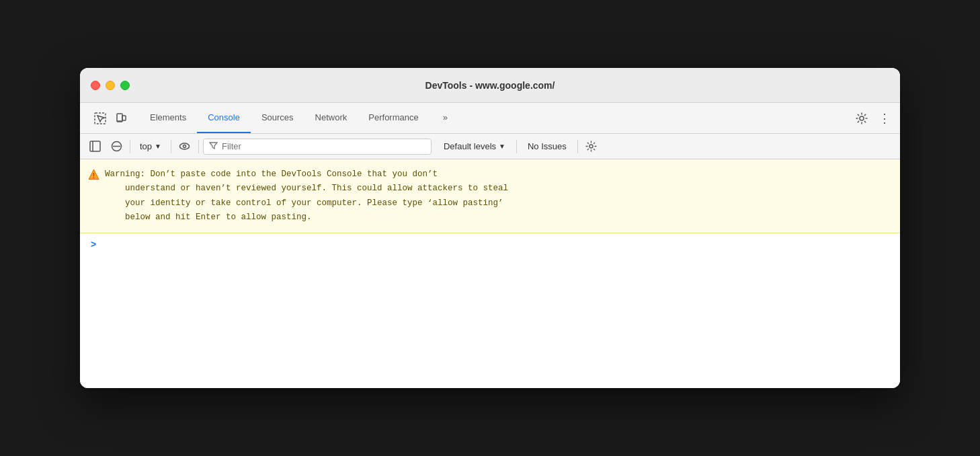  What do you see at coordinates (862, 118) in the screenshot?
I see `settings-button` at bounding box center [862, 118].